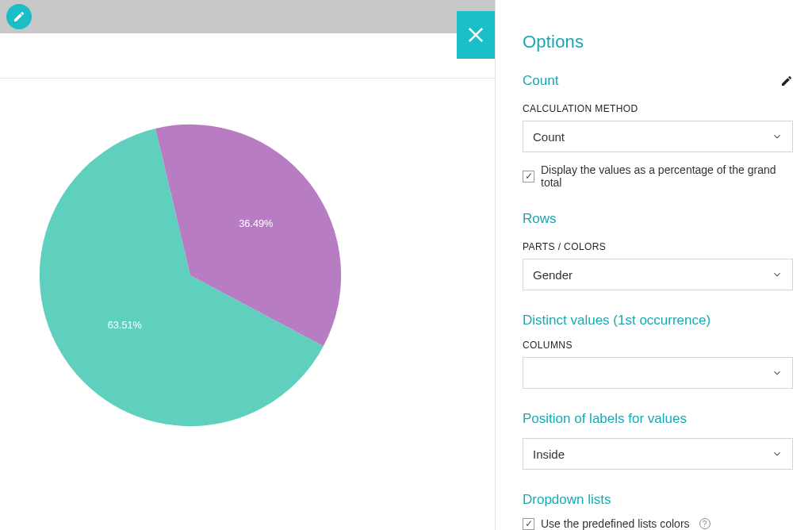 The height and width of the screenshot is (530, 812). What do you see at coordinates (787, 81) in the screenshot?
I see `edit-count-icon` at bounding box center [787, 81].